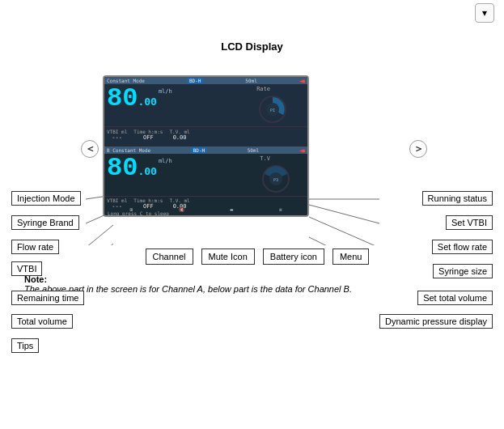  What do you see at coordinates (282, 176) in the screenshot?
I see `channel-b-gauge-area: T.V P3` at bounding box center [282, 176].